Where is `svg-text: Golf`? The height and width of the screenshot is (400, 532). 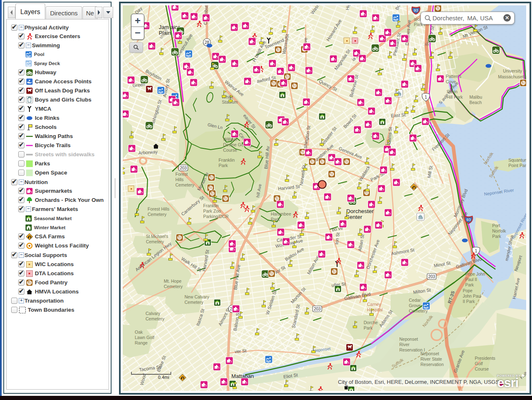 svg-text: Golf is located at coordinates (479, 364).